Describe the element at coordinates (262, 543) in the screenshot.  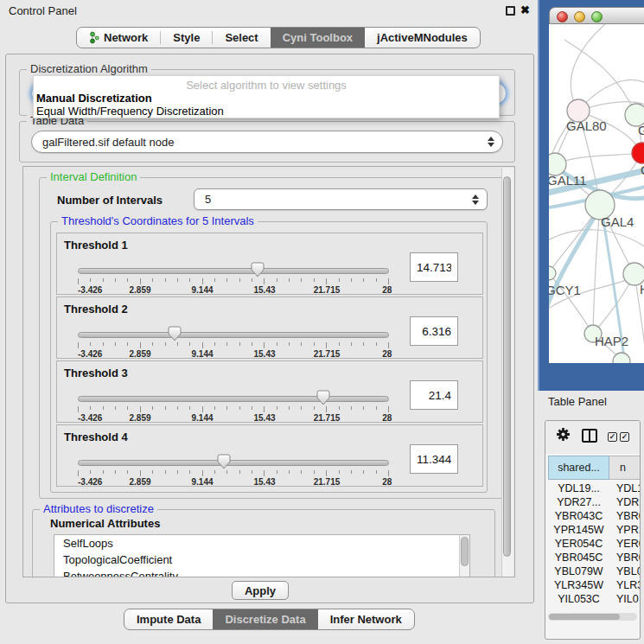
I see `list-item: SelfLoops` at that location.